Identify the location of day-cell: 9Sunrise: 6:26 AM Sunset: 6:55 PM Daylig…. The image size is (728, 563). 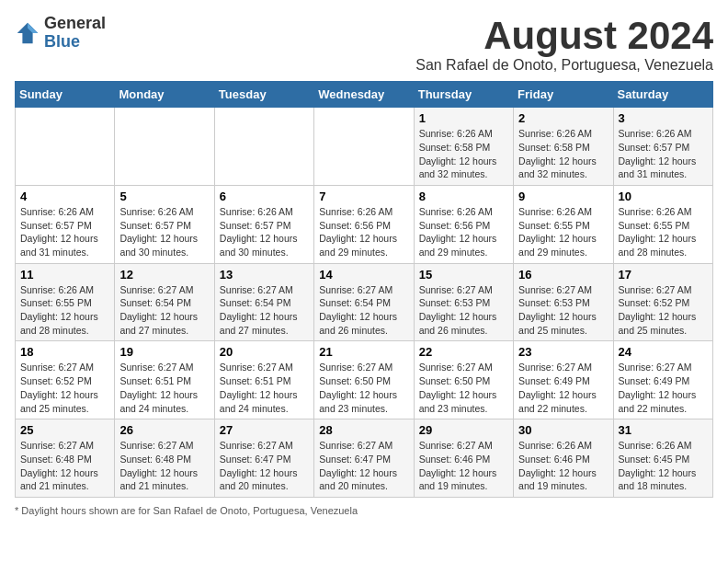
(563, 224).